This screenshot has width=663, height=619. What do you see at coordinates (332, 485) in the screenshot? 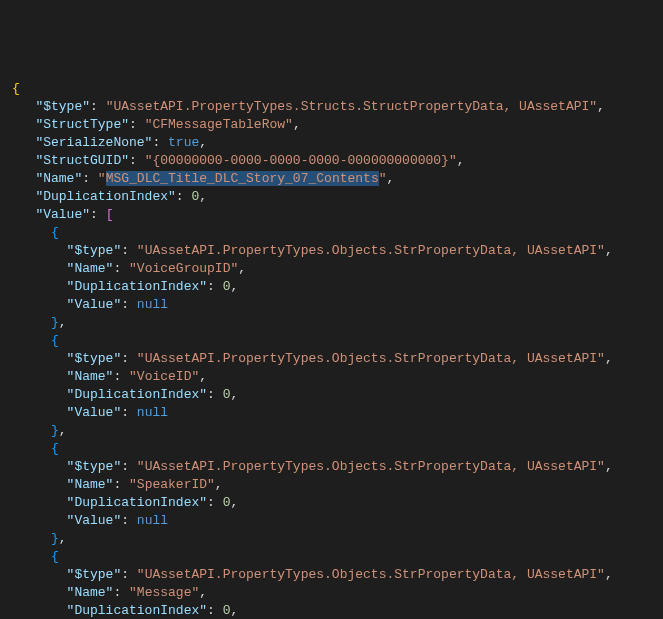
I see `code-line: "Name": "SpeakerID",` at bounding box center [332, 485].